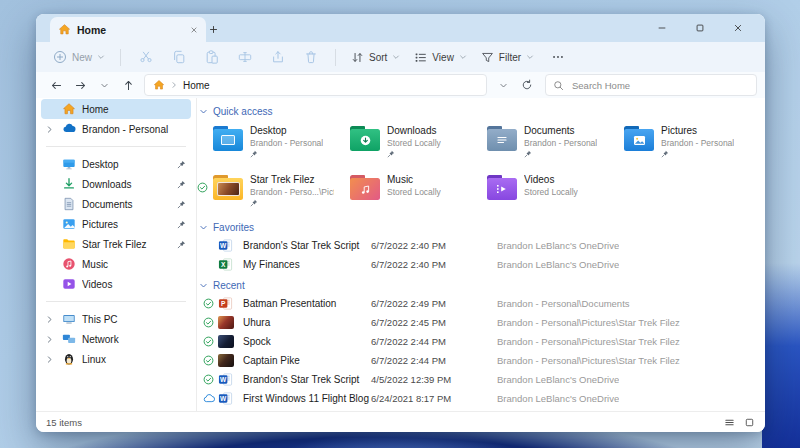  Describe the element at coordinates (510, 58) in the screenshot. I see `filter-label: Filter` at that location.